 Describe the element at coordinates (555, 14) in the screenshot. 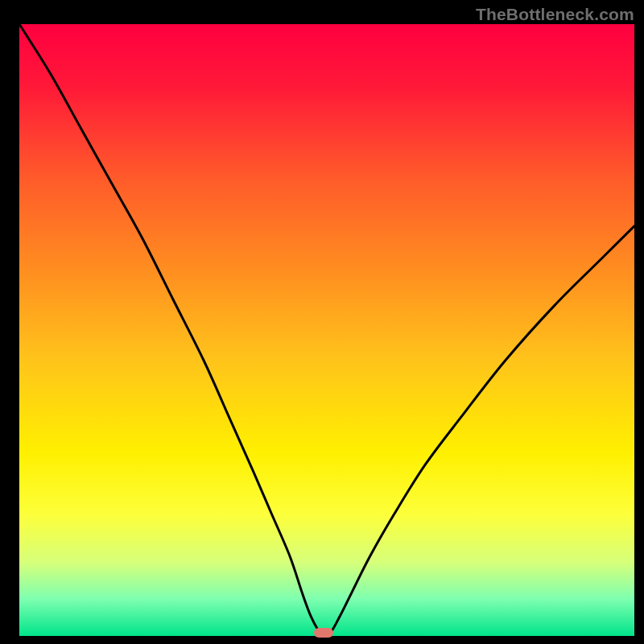

I see `watermark-text: TheBottleneck.com` at that location.